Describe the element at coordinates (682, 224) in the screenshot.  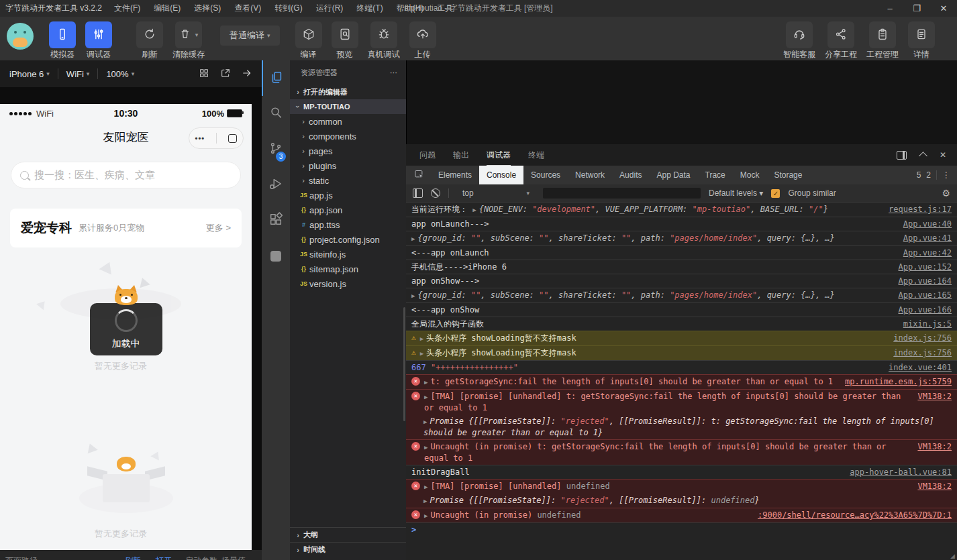
I see `console-row: app onLaunch--->App.vue:40` at that location.